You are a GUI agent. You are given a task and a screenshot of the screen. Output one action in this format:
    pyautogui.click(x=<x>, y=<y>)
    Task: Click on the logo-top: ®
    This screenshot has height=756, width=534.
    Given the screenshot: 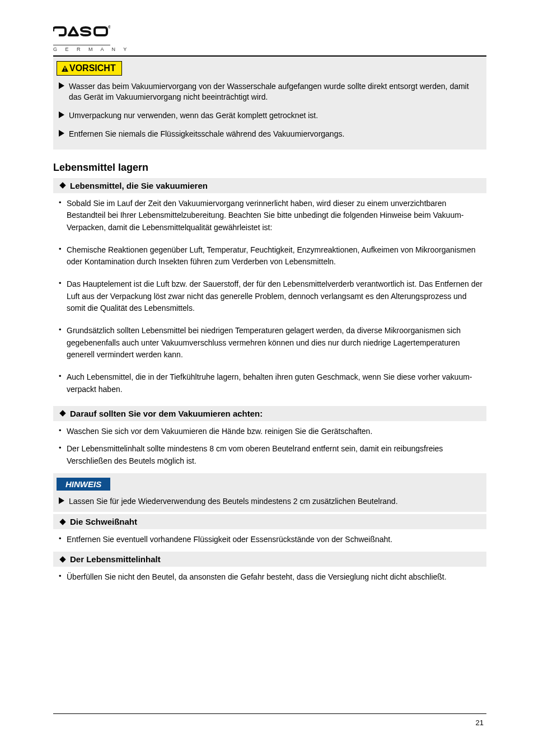 What is the action you would take?
    pyautogui.click(x=82, y=35)
    